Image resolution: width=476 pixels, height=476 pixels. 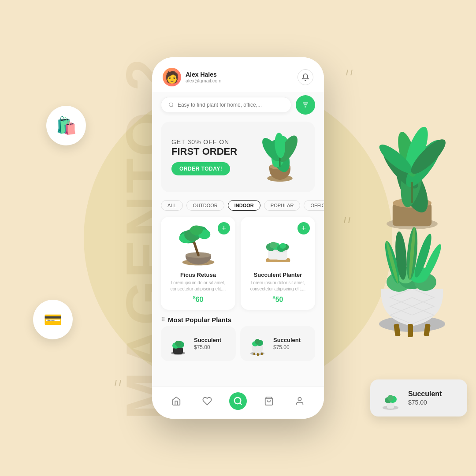 What do you see at coordinates (238, 74) in the screenshot?
I see `app-header: 🧑 Alex Hales alex@gmail.com` at bounding box center [238, 74].